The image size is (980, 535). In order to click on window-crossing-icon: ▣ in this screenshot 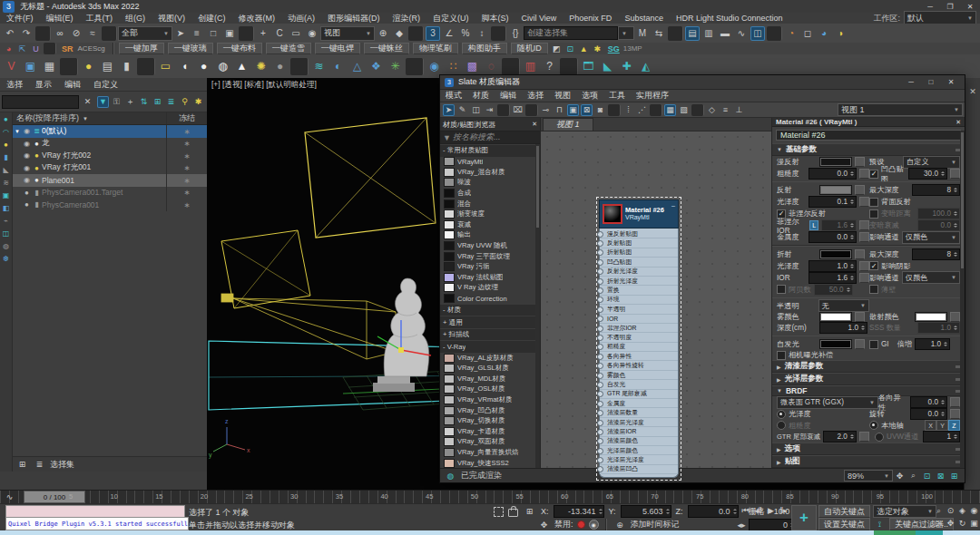, I will do `click(230, 34)`.